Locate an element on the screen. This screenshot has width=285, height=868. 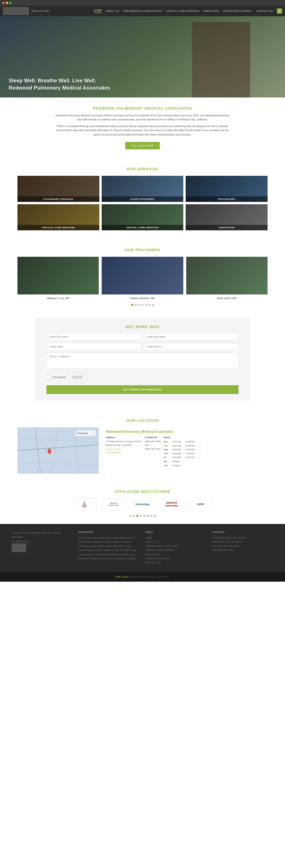
nav-patient-education: PATIENT EDUCATION is located at coordinates (237, 11).